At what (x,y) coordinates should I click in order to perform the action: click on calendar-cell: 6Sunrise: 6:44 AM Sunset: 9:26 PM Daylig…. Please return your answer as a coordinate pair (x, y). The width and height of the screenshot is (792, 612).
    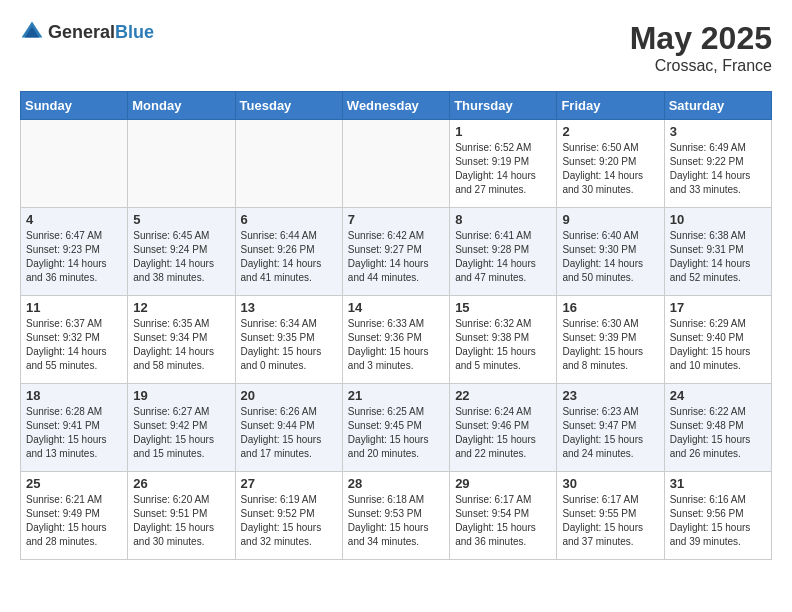
    Looking at the image, I should click on (288, 252).